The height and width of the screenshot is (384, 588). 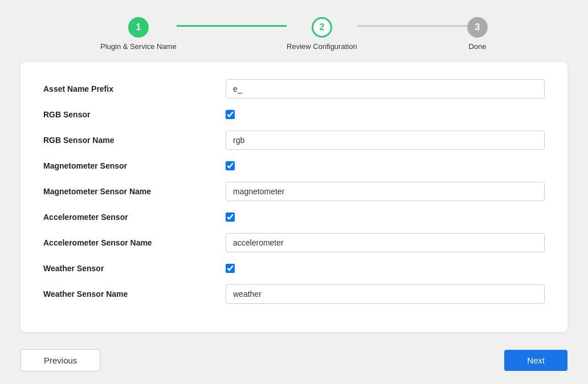 What do you see at coordinates (385, 243) in the screenshot?
I see `input-accelerometer-sensor-name` at bounding box center [385, 243].